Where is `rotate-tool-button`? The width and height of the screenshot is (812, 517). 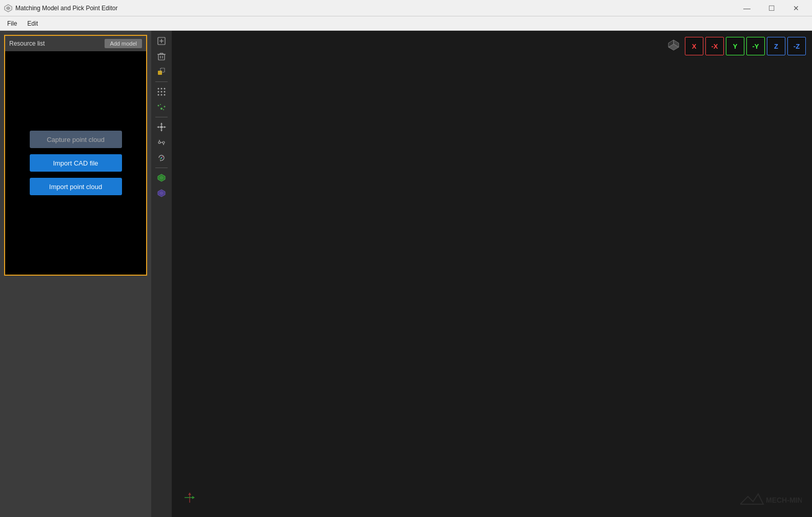 rotate-tool-button is located at coordinates (161, 158).